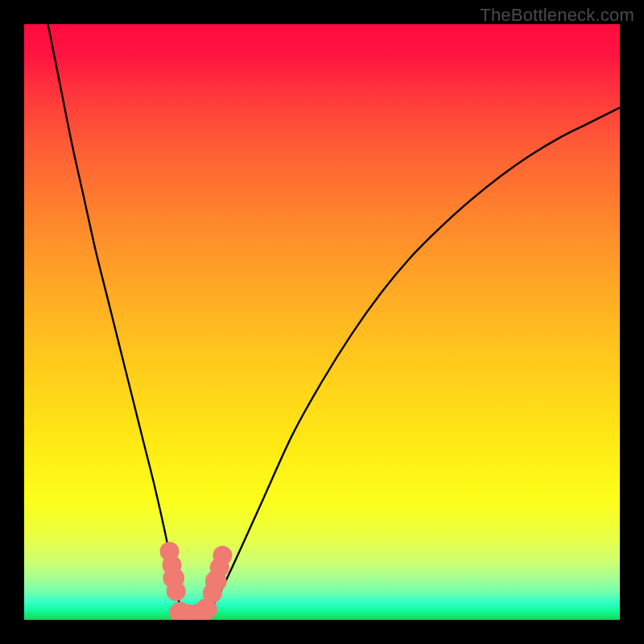 This screenshot has width=644, height=644. Describe the element at coordinates (222, 555) in the screenshot. I see `right-cluster-top` at that location.